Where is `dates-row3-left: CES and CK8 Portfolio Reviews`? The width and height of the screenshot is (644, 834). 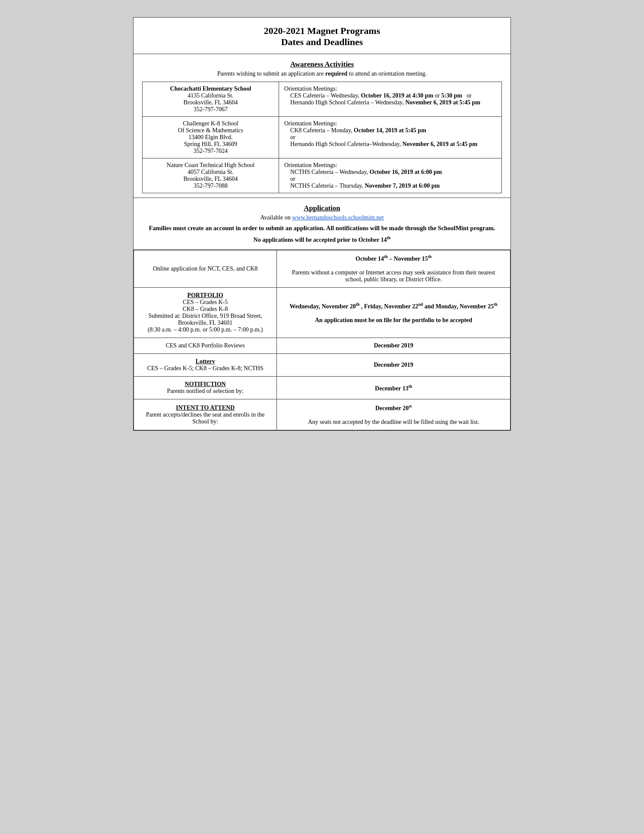
dates-row3-left: CES and CK8 Portfolio Reviews is located at coordinates (205, 346).